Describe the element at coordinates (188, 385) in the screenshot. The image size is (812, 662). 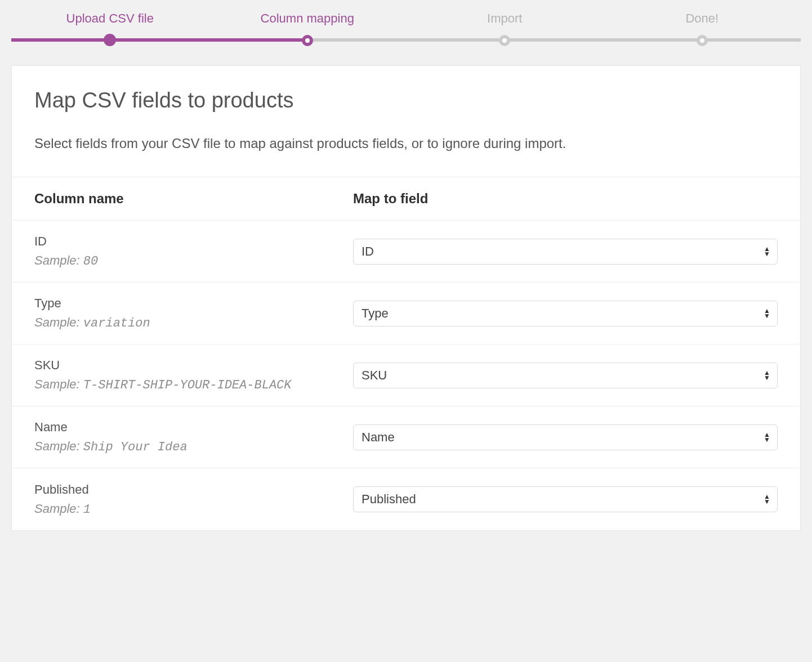
I see `column-sample: Sample: T-SHIRT-SHIP-YOUR-IDEA-BLACK` at that location.